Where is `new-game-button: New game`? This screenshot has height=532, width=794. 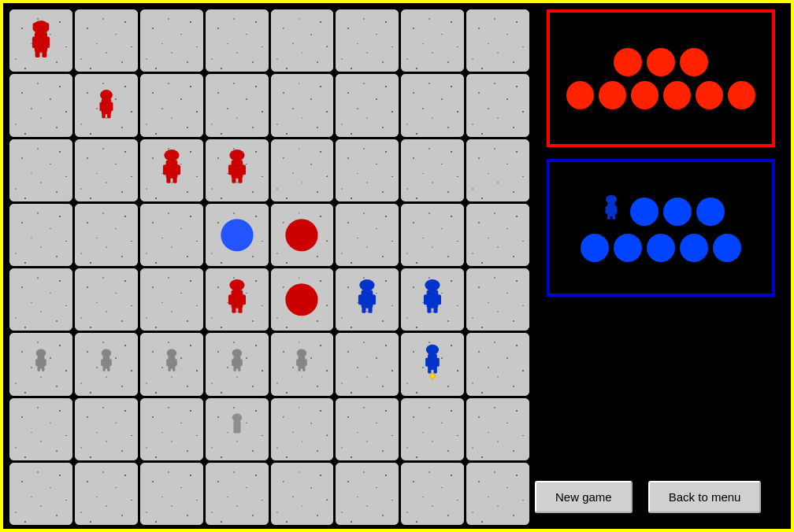 new-game-button: New game is located at coordinates (584, 497).